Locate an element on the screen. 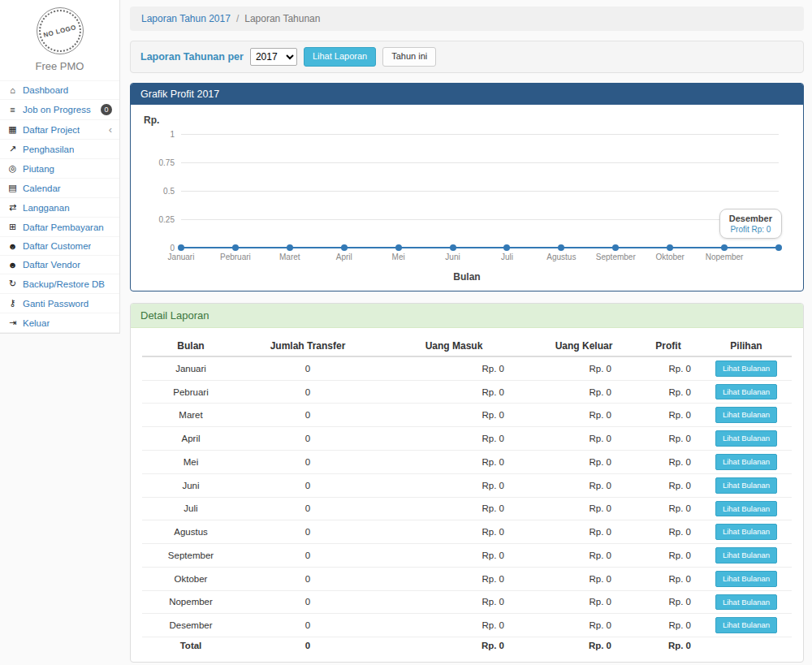  table-cell: Juni is located at coordinates (191, 486).